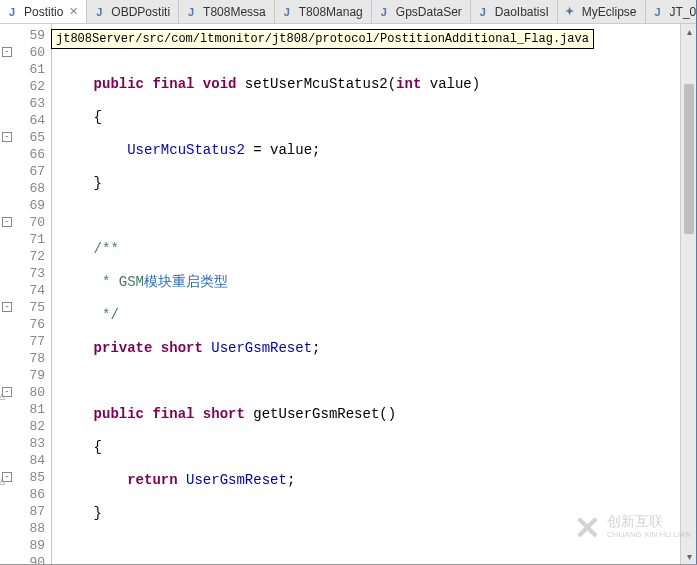 This screenshot has height=565, width=697. What do you see at coordinates (44, 12) in the screenshot?
I see `tab-label: Postitio` at bounding box center [44, 12].